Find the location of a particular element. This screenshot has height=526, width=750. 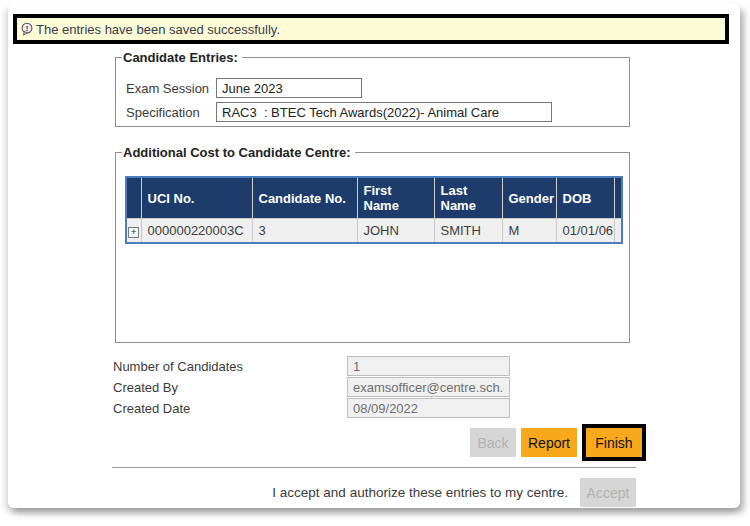

candidate-no-column-header: Candidate No. is located at coordinates (304, 198).